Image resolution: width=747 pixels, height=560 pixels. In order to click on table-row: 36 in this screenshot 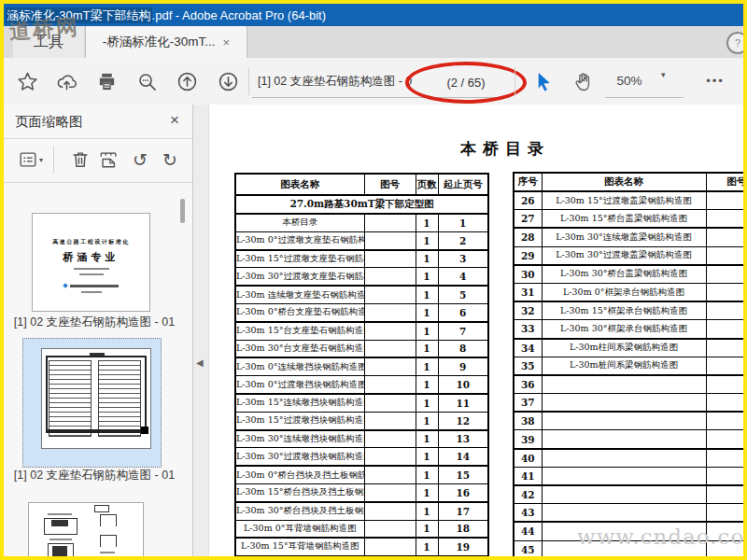, I will do `click(628, 385)`.